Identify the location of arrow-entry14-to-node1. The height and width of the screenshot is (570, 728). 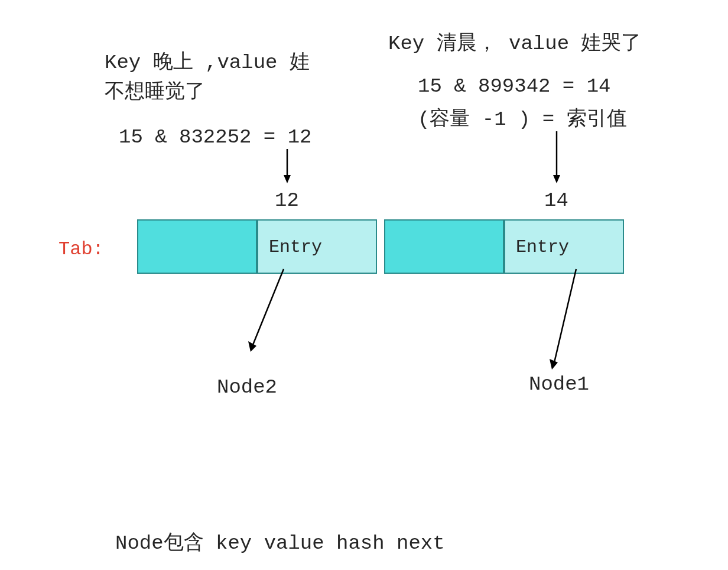
(567, 319).